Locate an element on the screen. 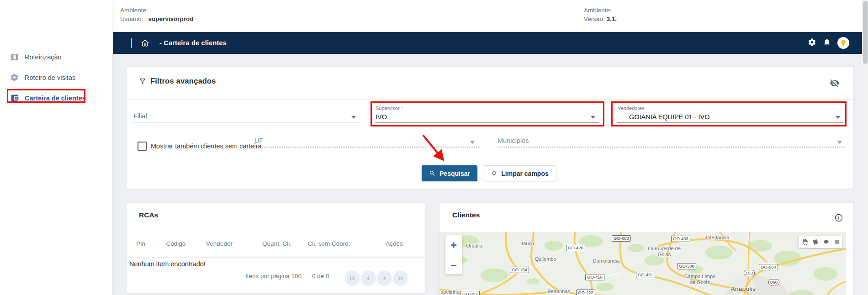 The width and height of the screenshot is (868, 295). usuario-row: Usuário: supervisorprod is located at coordinates (157, 19).